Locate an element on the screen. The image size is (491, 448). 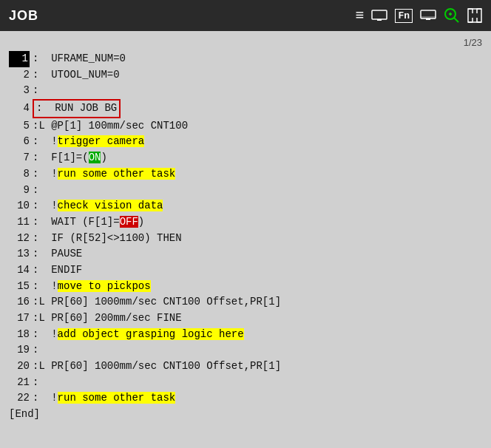
table-row: 19 : is located at coordinates (246, 350).